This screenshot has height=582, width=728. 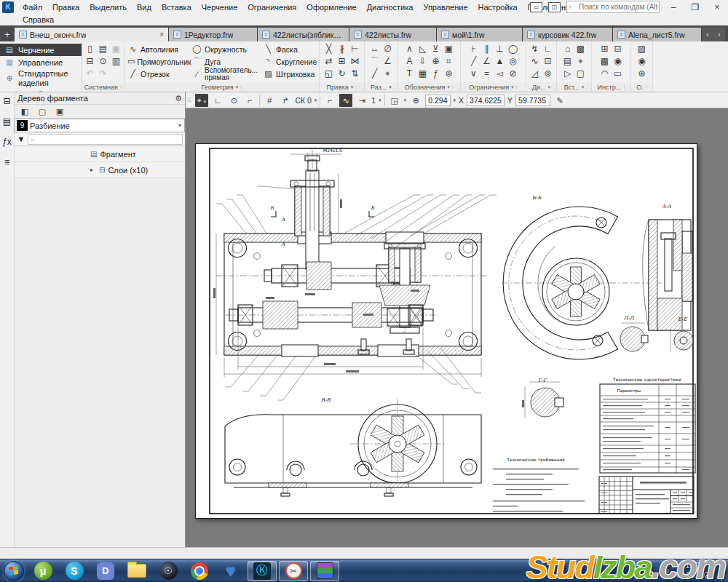 What do you see at coordinates (25, 111) in the screenshot?
I see `display-layers-icon: ◧` at bounding box center [25, 111].